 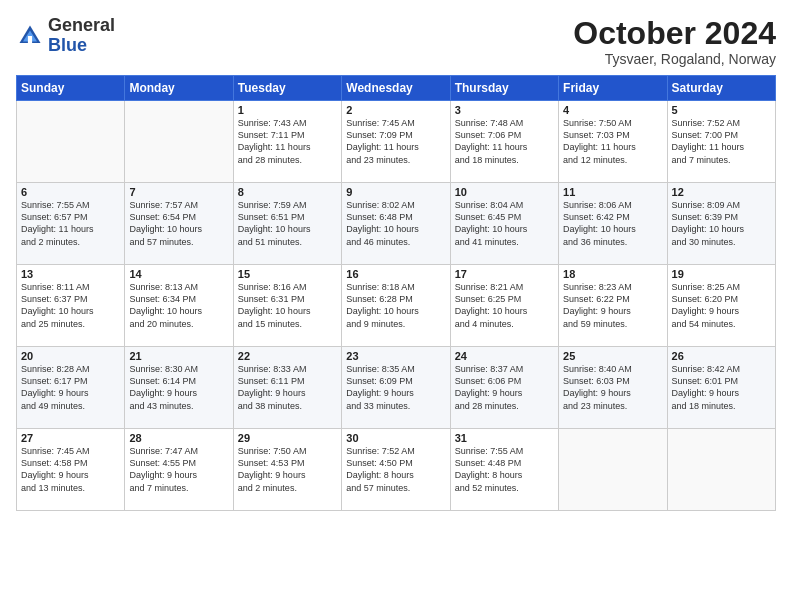 I want to click on header: General Blue October 2024 Tysvaer, Rogal…, so click(x=396, y=42).